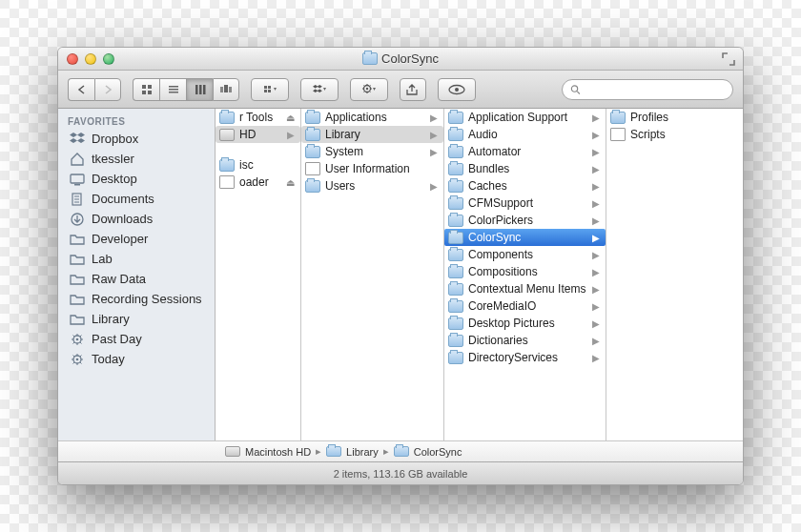 The height and width of the screenshot is (532, 801). Describe the element at coordinates (645, 117) in the screenshot. I see `list-item: Profiles` at that location.